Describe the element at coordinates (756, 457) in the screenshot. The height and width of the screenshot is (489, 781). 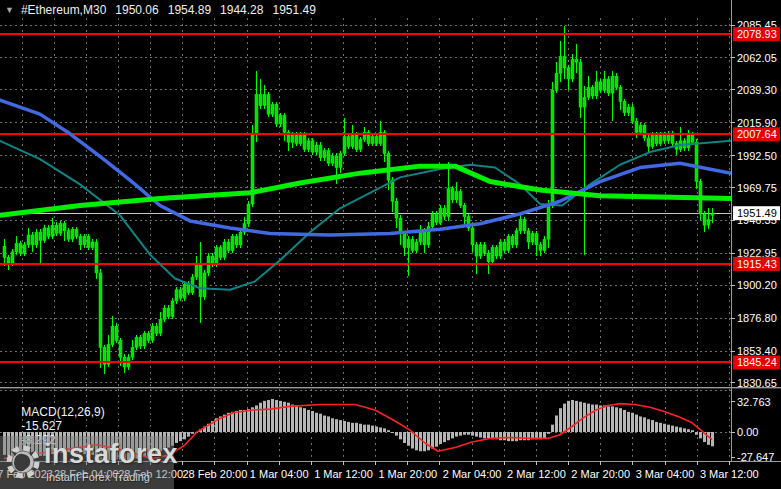
I see `macd-axis-label: -27.647` at that location.